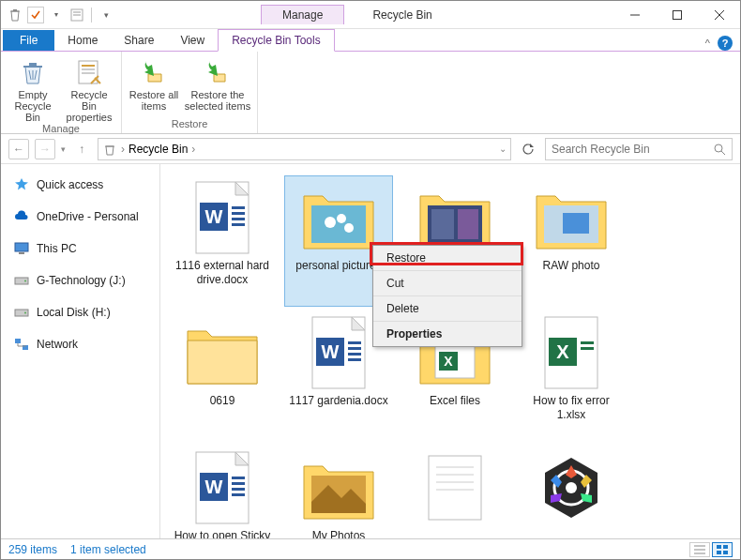 The image size is (741, 560). I want to click on menu-item-cut: Cut, so click(447, 283).